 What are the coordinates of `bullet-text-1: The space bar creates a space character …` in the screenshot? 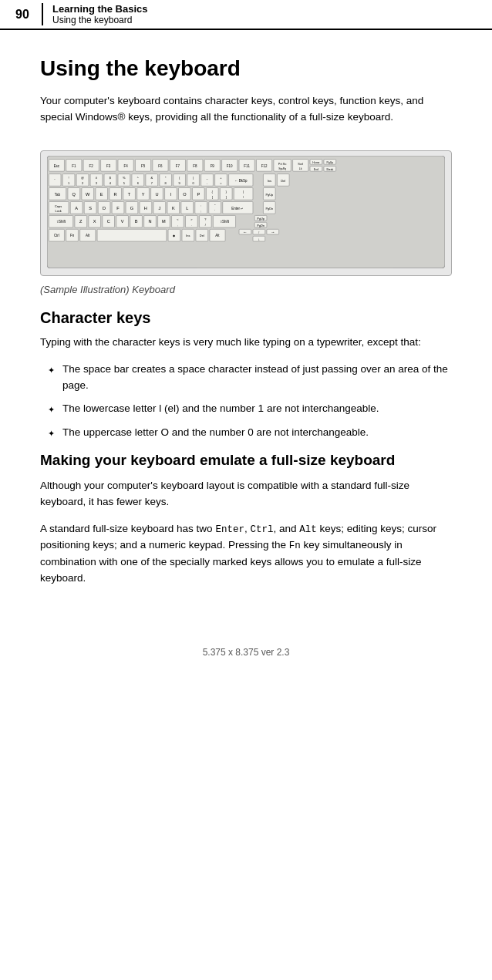 It's located at (258, 378).